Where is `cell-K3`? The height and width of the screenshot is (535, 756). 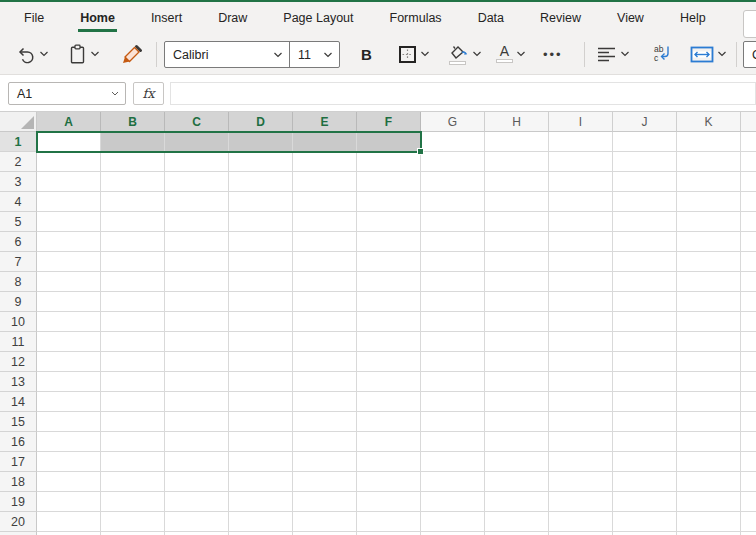
cell-K3 is located at coordinates (709, 182).